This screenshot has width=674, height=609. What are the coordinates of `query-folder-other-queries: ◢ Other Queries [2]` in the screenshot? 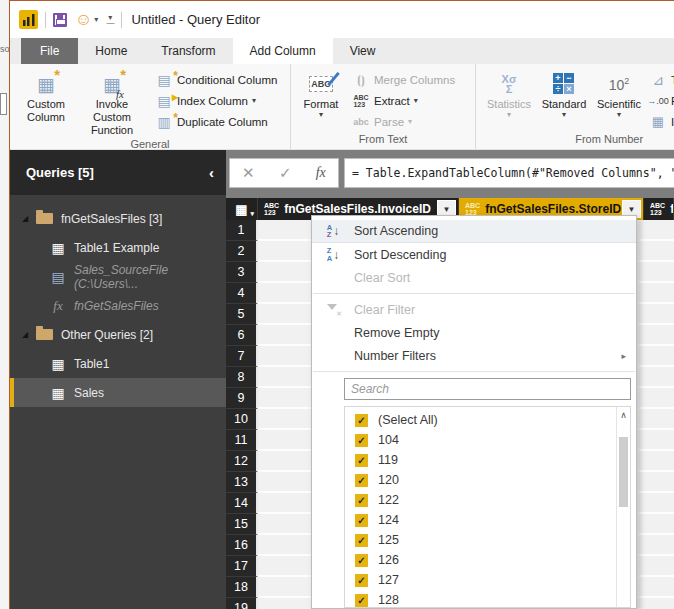 It's located at (118, 334).